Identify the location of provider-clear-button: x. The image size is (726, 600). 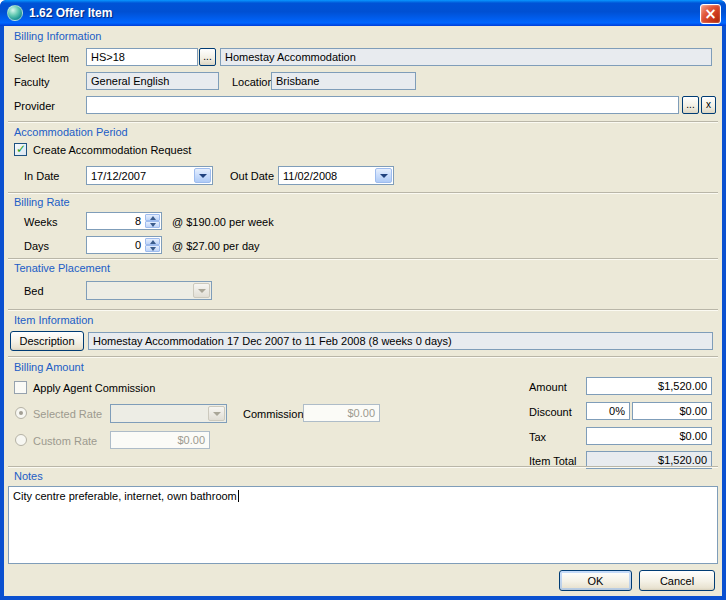
(708, 105).